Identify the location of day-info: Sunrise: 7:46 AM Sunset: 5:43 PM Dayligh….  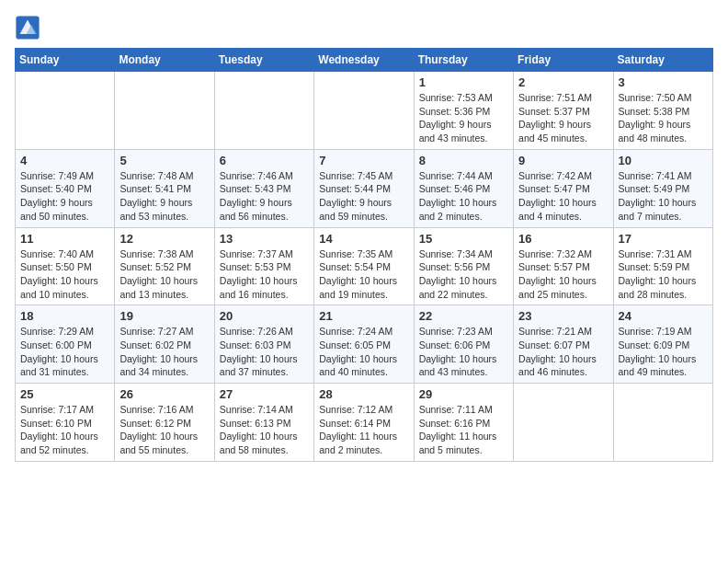
(265, 197).